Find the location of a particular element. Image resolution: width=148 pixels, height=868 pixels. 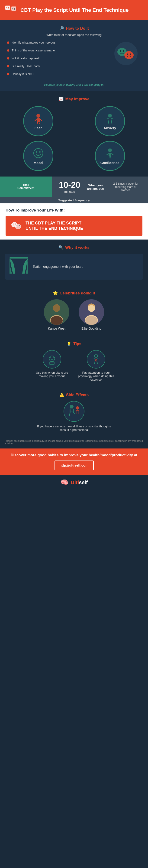

visualize-text: Visualize yourself dealing with it and l… is located at coordinates (74, 85).